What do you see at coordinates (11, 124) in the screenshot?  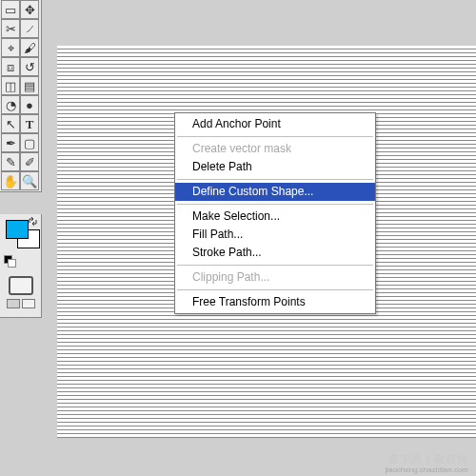 I see `path-icon: ↖` at bounding box center [11, 124].